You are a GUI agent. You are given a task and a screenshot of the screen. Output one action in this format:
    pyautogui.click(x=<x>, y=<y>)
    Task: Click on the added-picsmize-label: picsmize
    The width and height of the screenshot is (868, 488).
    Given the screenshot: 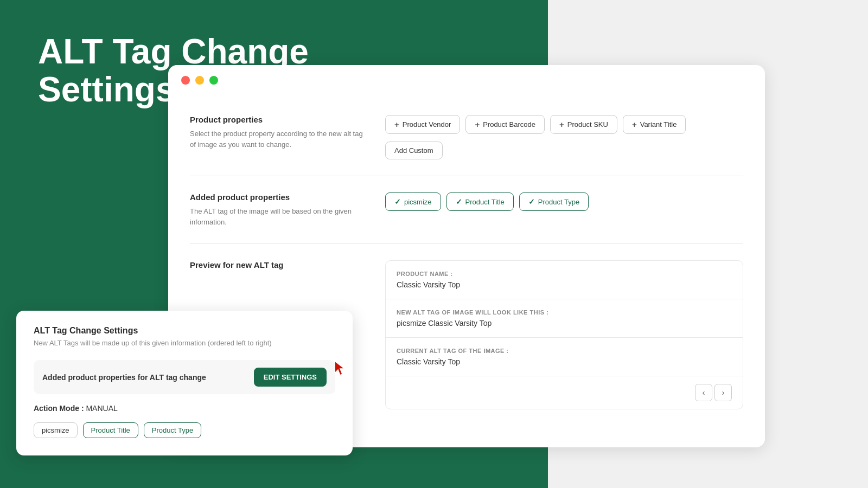 What is the action you would take?
    pyautogui.click(x=418, y=202)
    